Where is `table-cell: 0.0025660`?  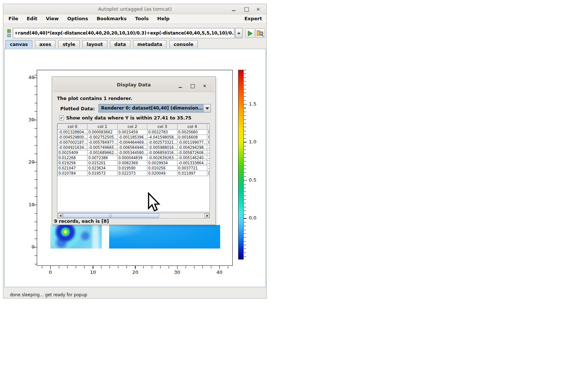
table-cell: 0.0025660 is located at coordinates (192, 132).